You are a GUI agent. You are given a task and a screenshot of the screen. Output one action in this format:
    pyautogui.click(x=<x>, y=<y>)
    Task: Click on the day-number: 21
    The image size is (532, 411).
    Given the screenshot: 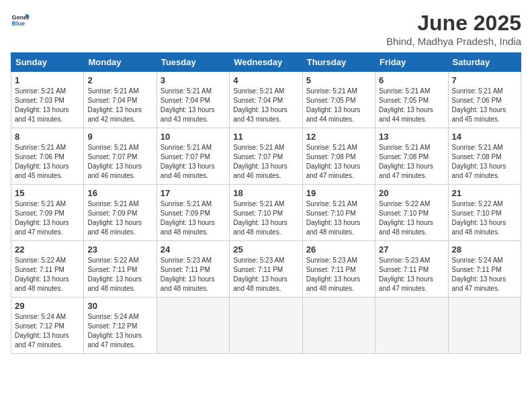 What is the action you would take?
    pyautogui.click(x=485, y=193)
    